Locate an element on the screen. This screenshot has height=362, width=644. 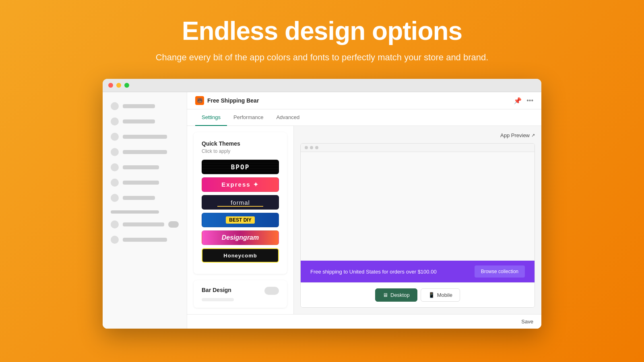
view-toggle: 🖥 Desktop 📱 Mobile is located at coordinates (418, 295).